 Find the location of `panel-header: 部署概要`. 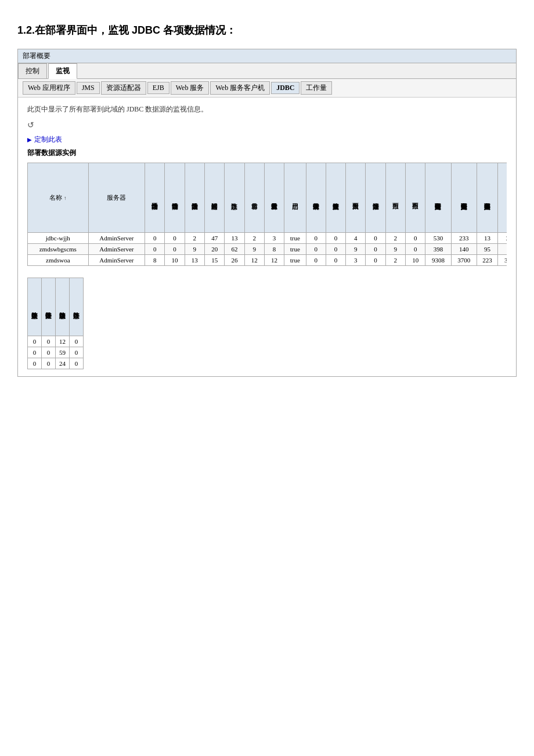

panel-header: 部署概要 is located at coordinates (267, 56).